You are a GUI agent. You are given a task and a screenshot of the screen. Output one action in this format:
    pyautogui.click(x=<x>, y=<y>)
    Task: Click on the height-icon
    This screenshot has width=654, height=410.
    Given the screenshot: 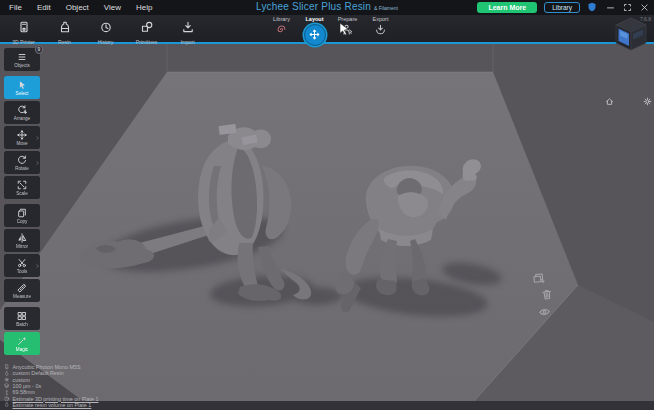 What is the action you would take?
    pyautogui.click(x=7, y=393)
    